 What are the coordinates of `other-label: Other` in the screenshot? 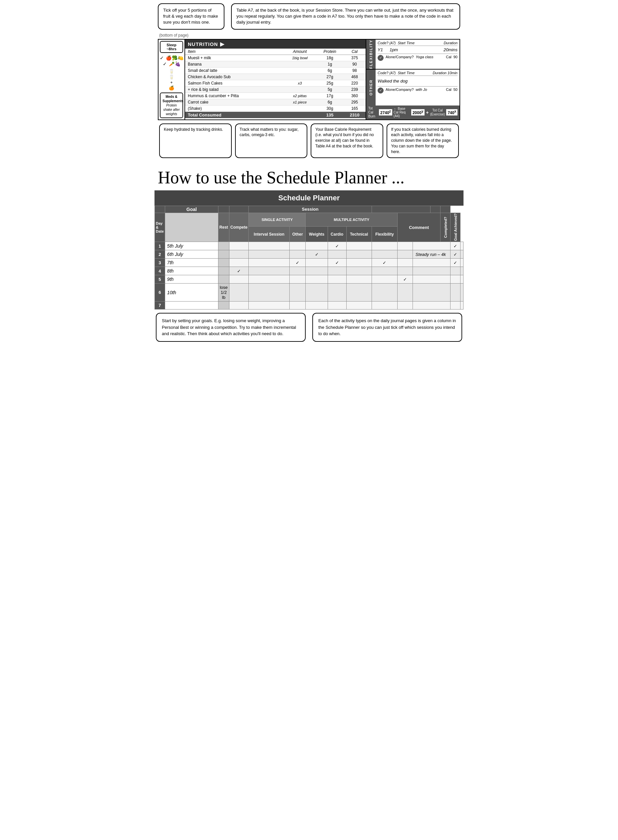 It's located at (371, 87).